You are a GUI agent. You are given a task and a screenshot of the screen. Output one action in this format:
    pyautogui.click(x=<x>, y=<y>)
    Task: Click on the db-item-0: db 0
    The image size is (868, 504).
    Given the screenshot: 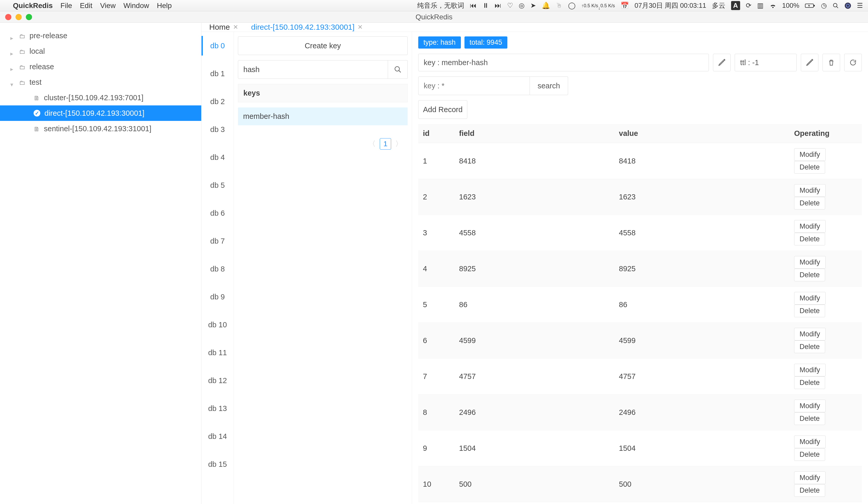 What is the action you would take?
    pyautogui.click(x=218, y=45)
    